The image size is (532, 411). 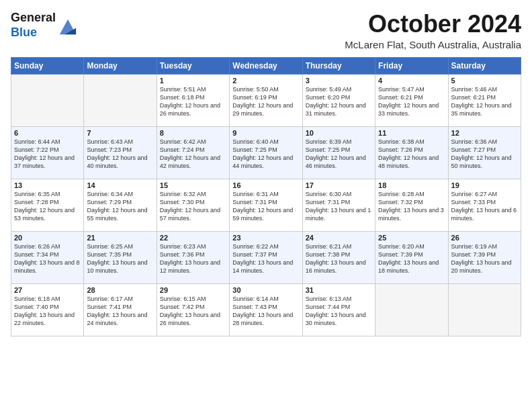 I want to click on calendar-day: 27Sunrise: 6:18 AMSunset: 7:40 PMDayligh…, so click(x=48, y=310).